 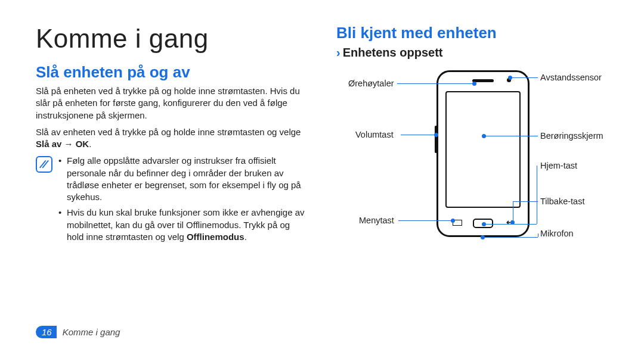 I want to click on paragraph-power-off: Slå av enheten ved å trykke på og holde …, so click(x=172, y=138).